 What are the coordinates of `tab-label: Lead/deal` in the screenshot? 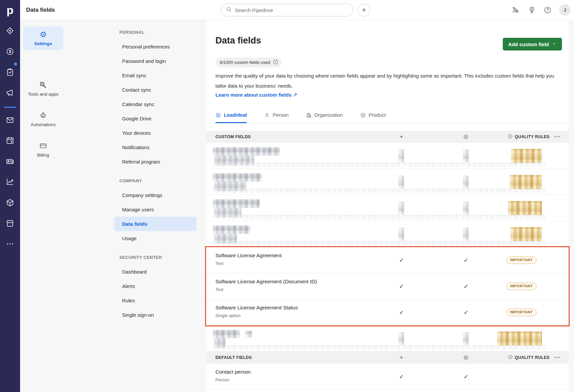 It's located at (235, 115).